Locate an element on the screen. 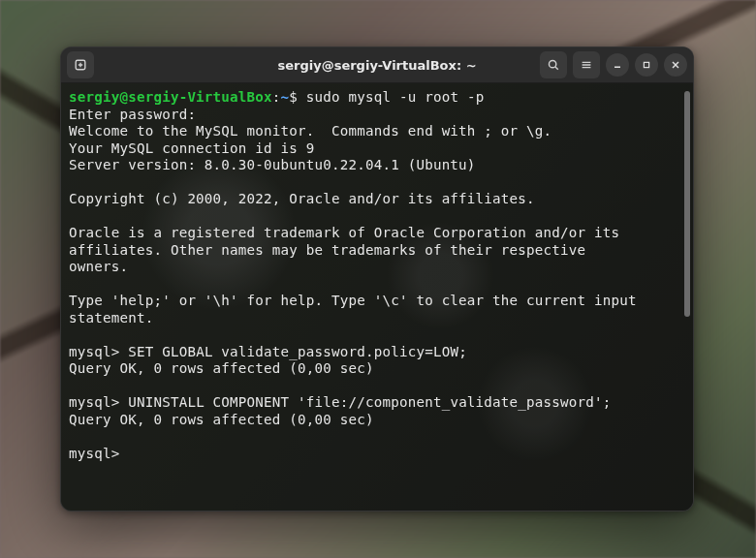 This screenshot has width=756, height=558. menu-button is located at coordinates (586, 65).